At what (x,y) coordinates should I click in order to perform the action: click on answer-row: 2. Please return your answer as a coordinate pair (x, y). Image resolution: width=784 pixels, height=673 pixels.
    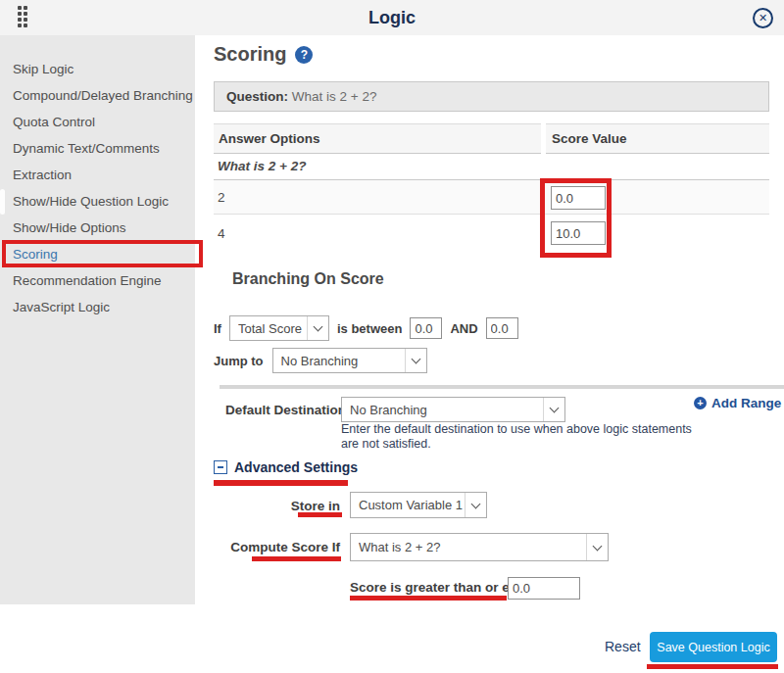
    Looking at the image, I should click on (492, 198).